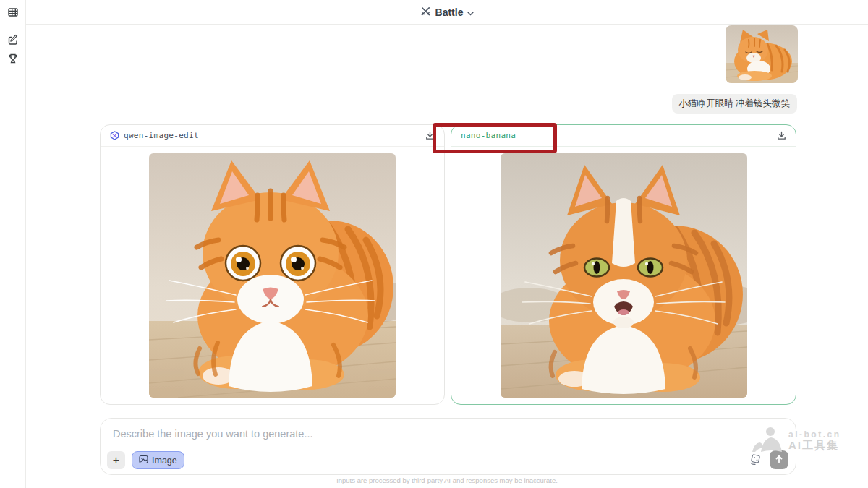 This screenshot has height=488, width=868. I want to click on arrow-up-icon, so click(779, 460).